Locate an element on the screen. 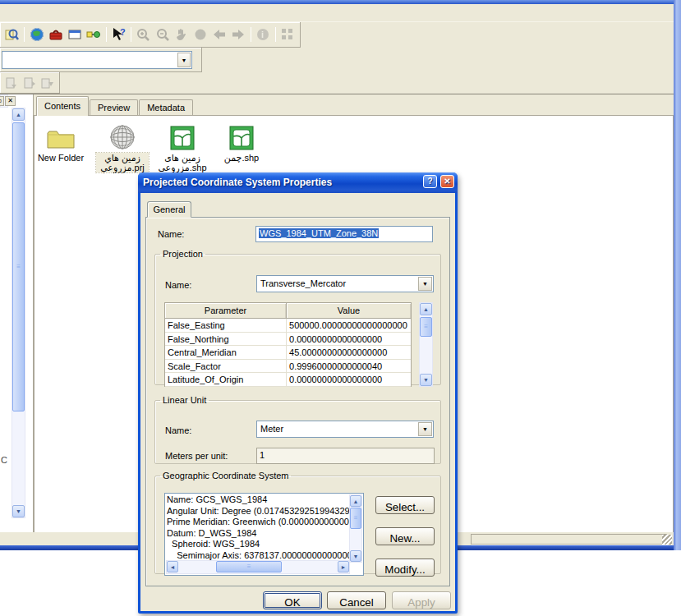 The image size is (681, 616). zoom-out-icon is located at coordinates (163, 34).